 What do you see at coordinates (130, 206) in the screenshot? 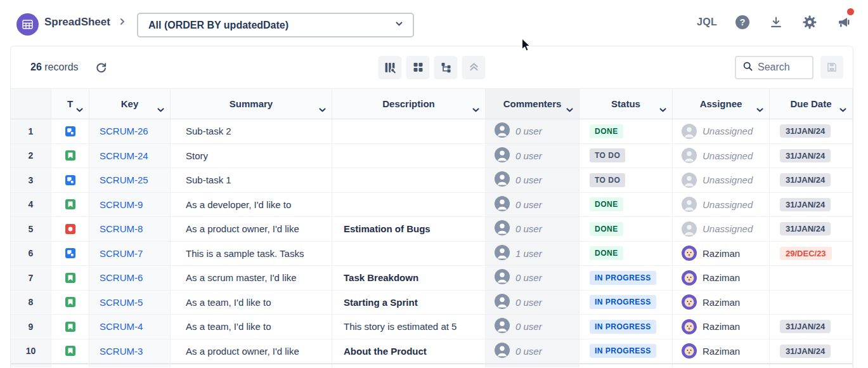
I see `issue-key-cell: SCRUM-9` at bounding box center [130, 206].